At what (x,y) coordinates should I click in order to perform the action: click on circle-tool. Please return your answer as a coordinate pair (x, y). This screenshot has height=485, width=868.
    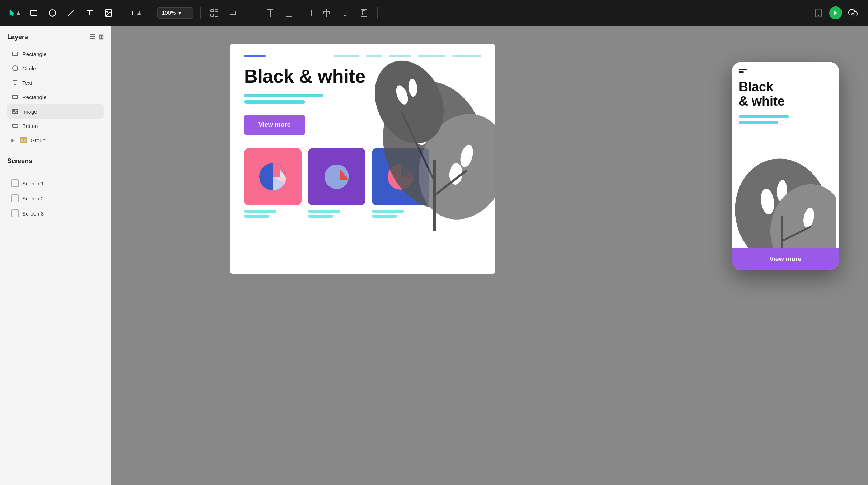
    Looking at the image, I should click on (52, 13).